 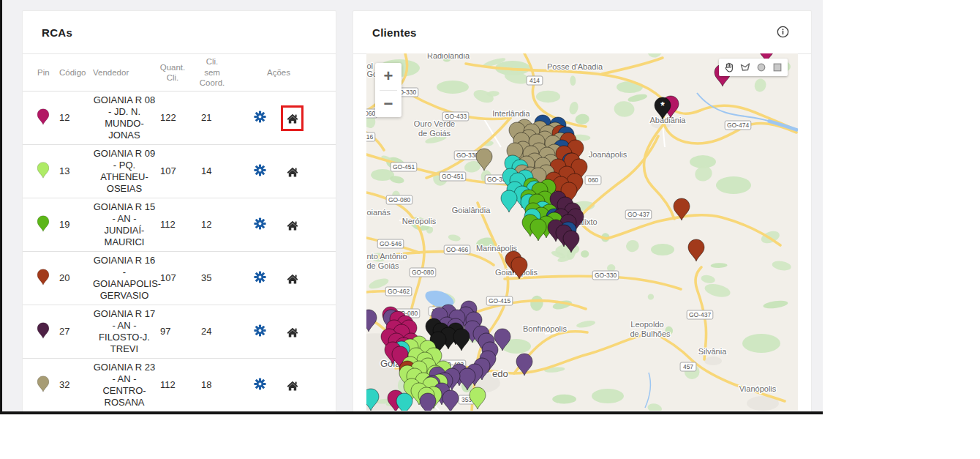 What do you see at coordinates (761, 67) in the screenshot?
I see `draw-circle-tool` at bounding box center [761, 67].